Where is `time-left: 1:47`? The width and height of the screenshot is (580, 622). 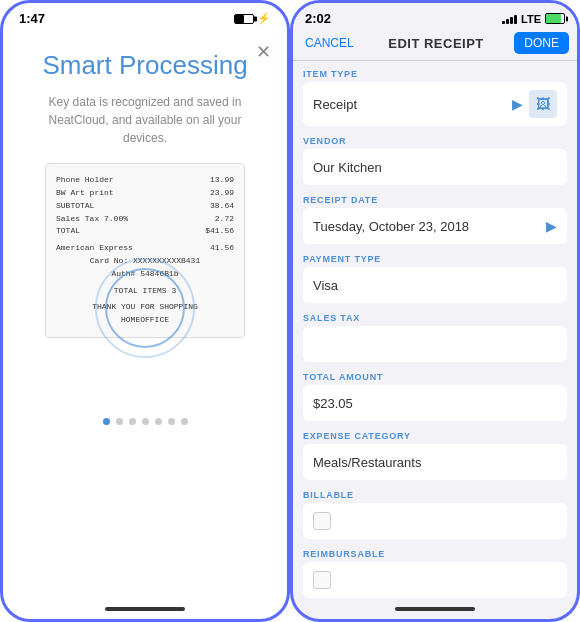
time-left: 1:47 is located at coordinates (32, 18).